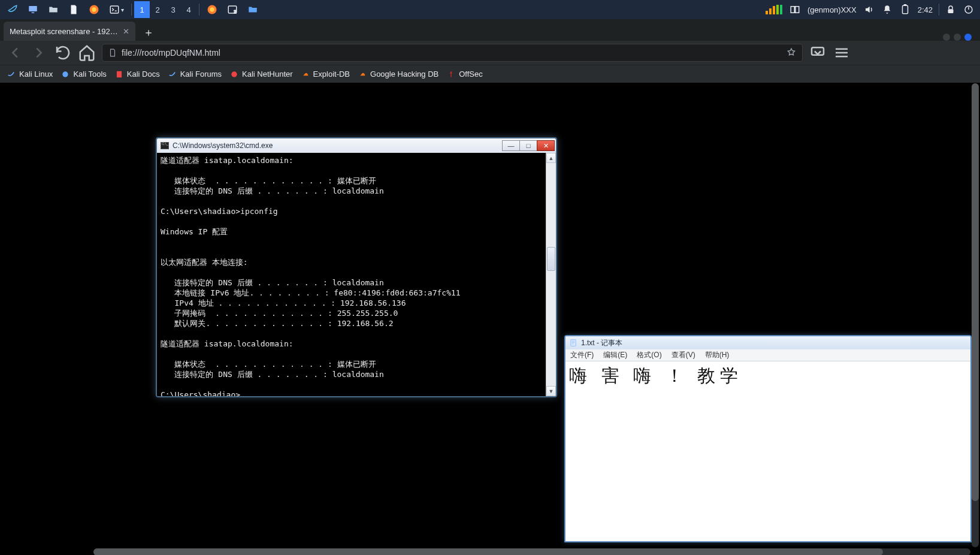 This screenshot has width=980, height=555. Describe the element at coordinates (149, 32) in the screenshot. I see `new-tab-button: ＋` at that location.